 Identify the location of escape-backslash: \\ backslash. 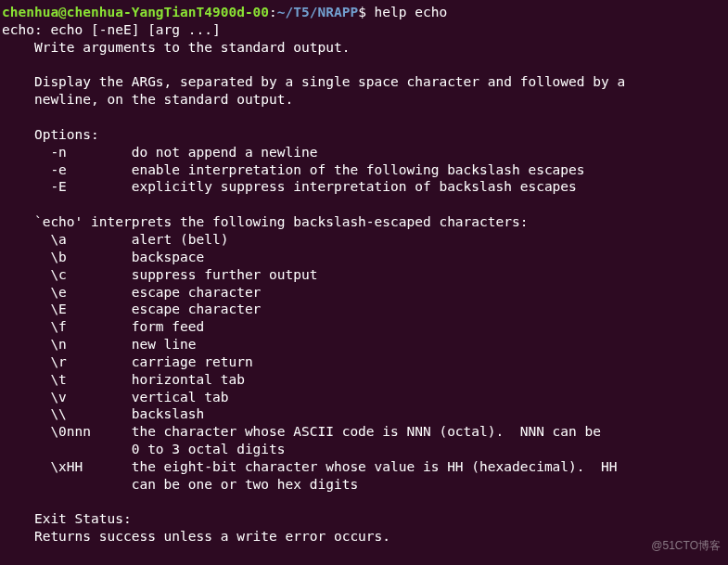
(103, 414).